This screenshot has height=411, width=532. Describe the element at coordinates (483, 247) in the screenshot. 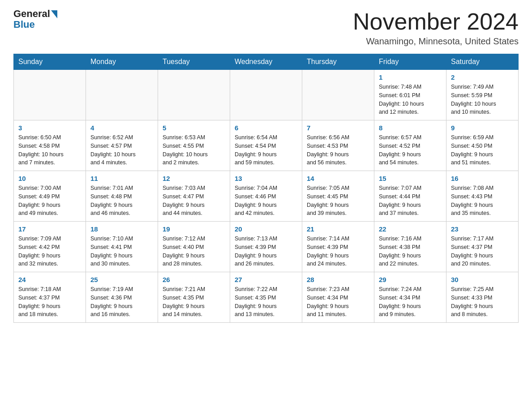

I see `calendar-cell: 23Sunrise: 7:17 AM Sunset: 4:37 PM Dayli…` at that location.